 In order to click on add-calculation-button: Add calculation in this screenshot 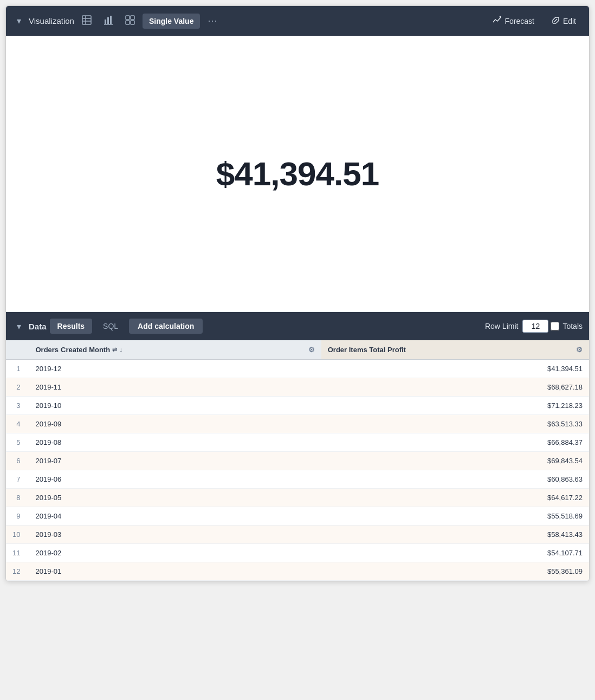, I will do `click(166, 326)`.